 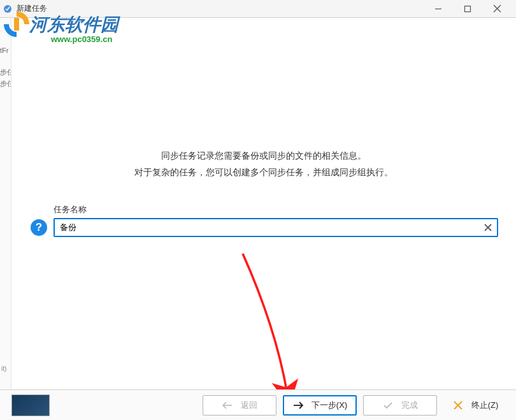 I want to click on intro-line: 对于复杂的任务，您可以创建多个同步任务，并组成同步组执行。, so click(x=264, y=173).